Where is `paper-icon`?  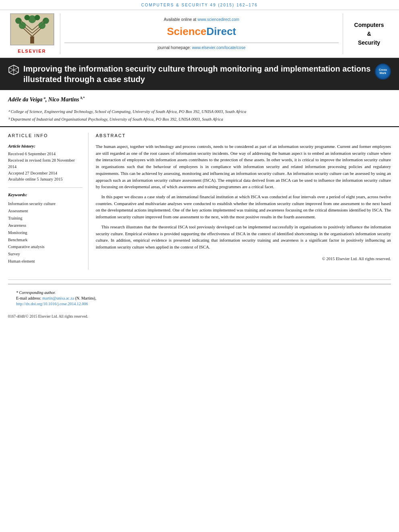 paper-icon is located at coordinates (14, 71).